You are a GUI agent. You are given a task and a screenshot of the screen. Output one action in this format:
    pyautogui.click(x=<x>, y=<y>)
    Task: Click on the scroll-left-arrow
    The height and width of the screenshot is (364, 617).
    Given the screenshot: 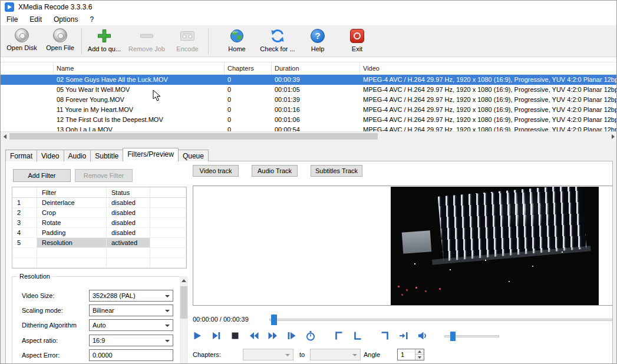 What is the action you would take?
    pyautogui.click(x=5, y=137)
    